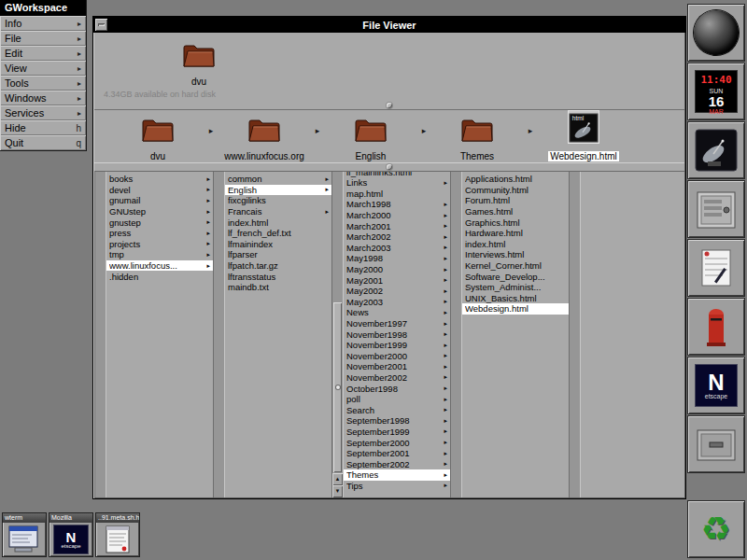  What do you see at coordinates (389, 167) in the screenshot?
I see `browser-divider` at bounding box center [389, 167].